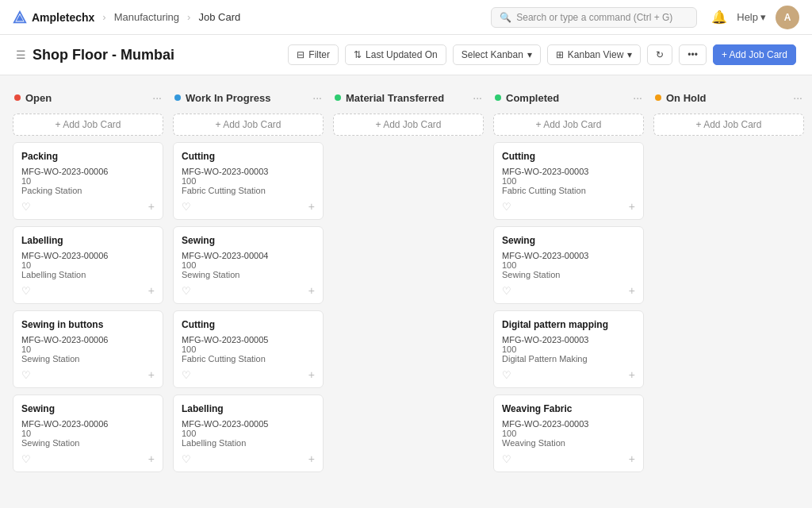  Describe the element at coordinates (248, 307) in the screenshot. I see `cards-list-wip: CuttingMFG-WO-2023-00003100Fabric Cuttin…` at that location.